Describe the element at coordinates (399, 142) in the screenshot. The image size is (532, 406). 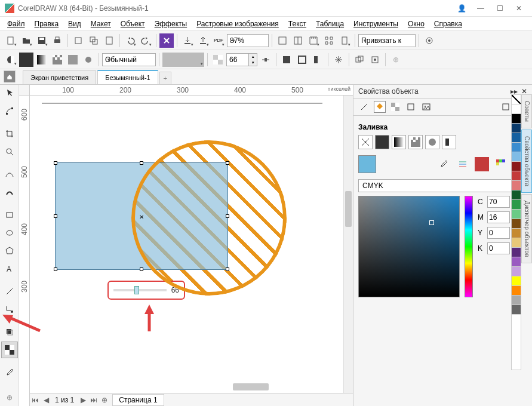
I see `fountain-fill-button` at that location.